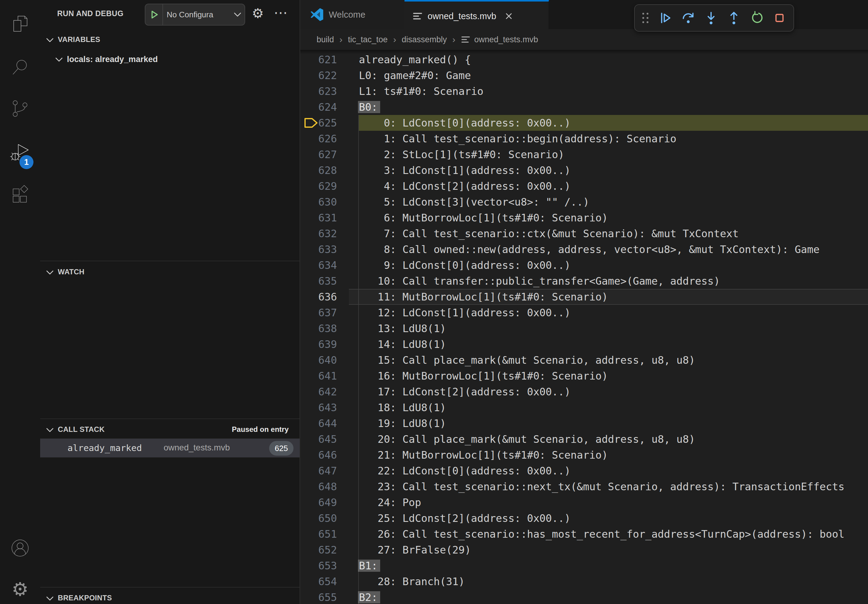 This screenshot has height=604, width=868. Describe the element at coordinates (584, 234) in the screenshot. I see `code-line: 632 7: Call test_scenario::ctx(&mut Scen…` at that location.